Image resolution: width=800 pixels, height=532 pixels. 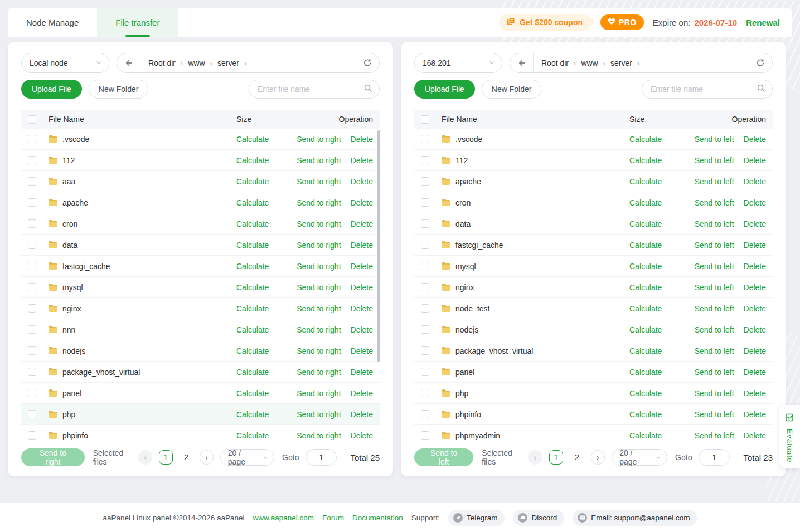 I want to click on table-row: aaa Calculate Send to right Delete, so click(x=201, y=182).